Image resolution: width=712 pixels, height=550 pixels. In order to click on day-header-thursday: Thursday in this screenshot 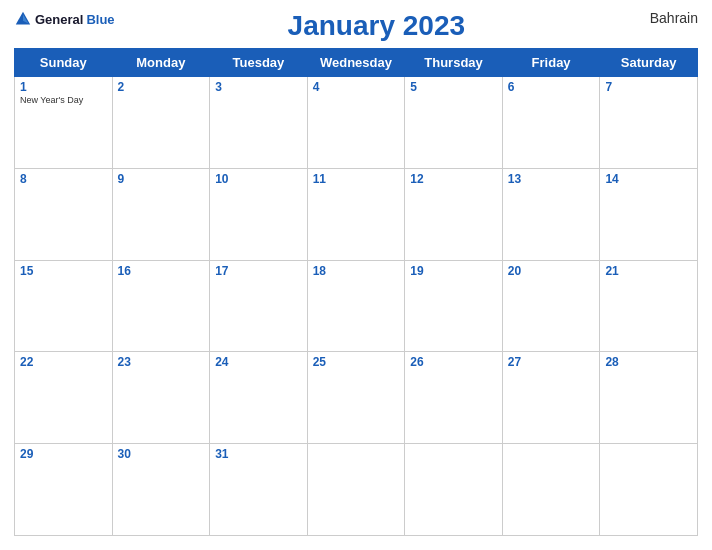, I will do `click(454, 63)`.